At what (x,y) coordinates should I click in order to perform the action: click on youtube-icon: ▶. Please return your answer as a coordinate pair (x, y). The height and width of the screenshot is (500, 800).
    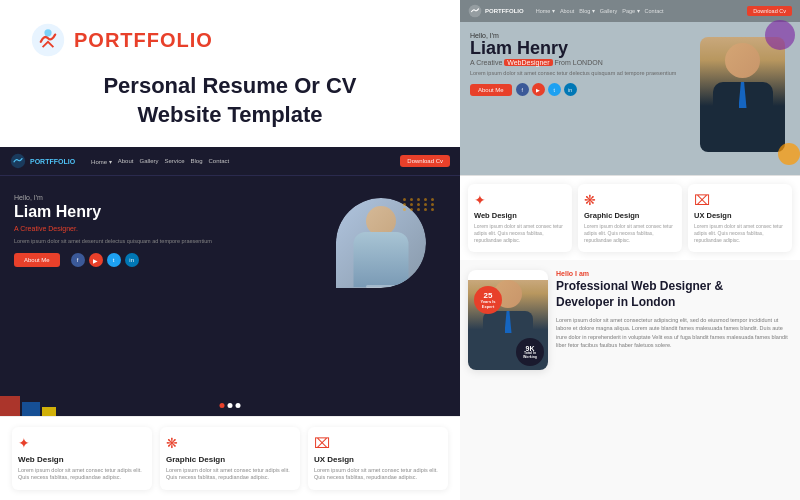
    Looking at the image, I should click on (96, 260).